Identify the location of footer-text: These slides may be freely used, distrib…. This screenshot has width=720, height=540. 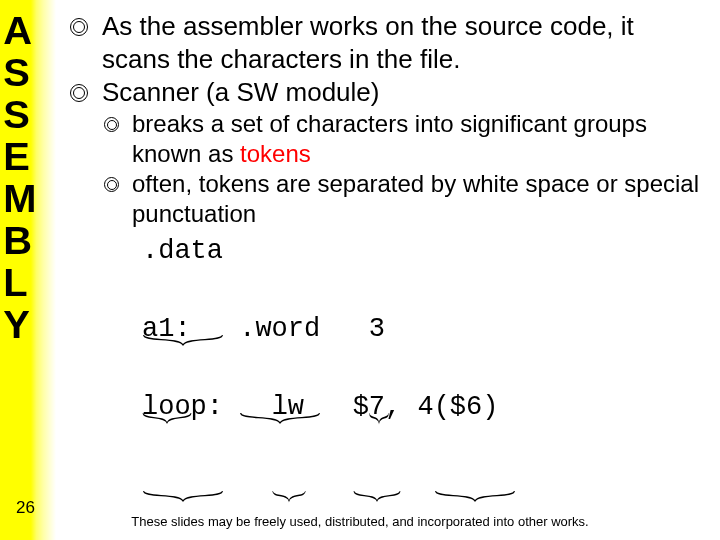
(360, 522).